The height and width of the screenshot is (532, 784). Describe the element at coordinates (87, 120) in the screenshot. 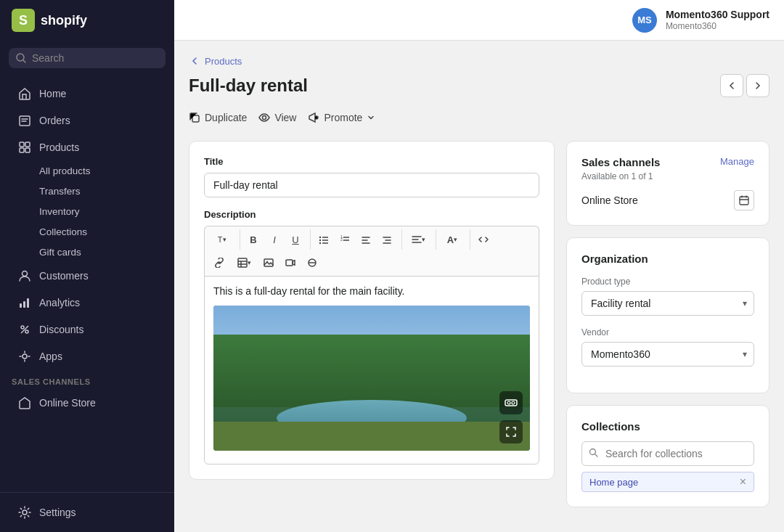

I see `sidebar-item-orders: Orders` at that location.